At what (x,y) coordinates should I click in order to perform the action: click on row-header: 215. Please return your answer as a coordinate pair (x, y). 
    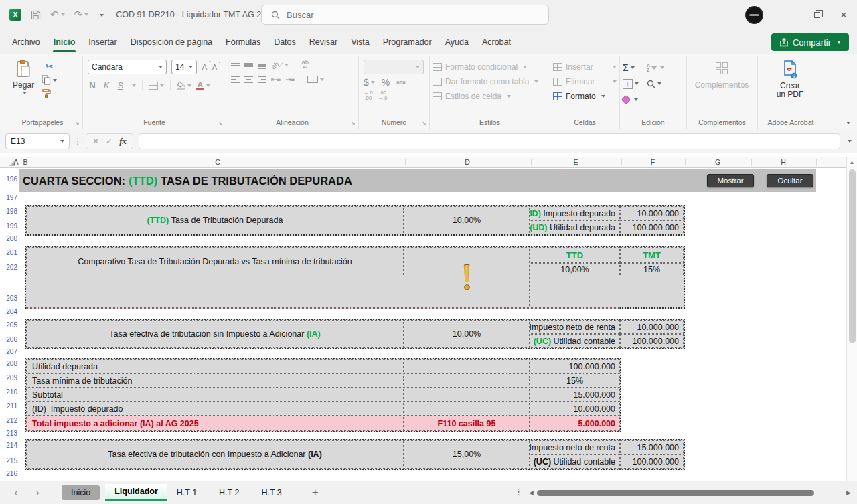
    Looking at the image, I should click on (9, 460).